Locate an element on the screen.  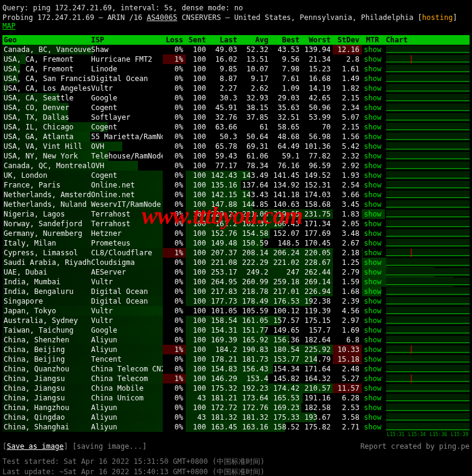
cell-stdev: 11.57 is located at coordinates (347, 388).